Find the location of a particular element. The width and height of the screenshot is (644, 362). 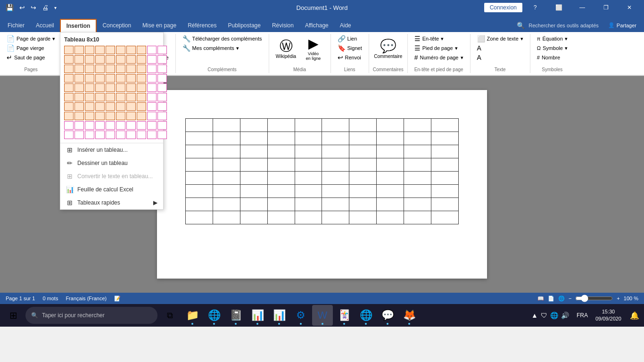

symbole-button: Ω Symbole ▾ is located at coordinates (553, 48).